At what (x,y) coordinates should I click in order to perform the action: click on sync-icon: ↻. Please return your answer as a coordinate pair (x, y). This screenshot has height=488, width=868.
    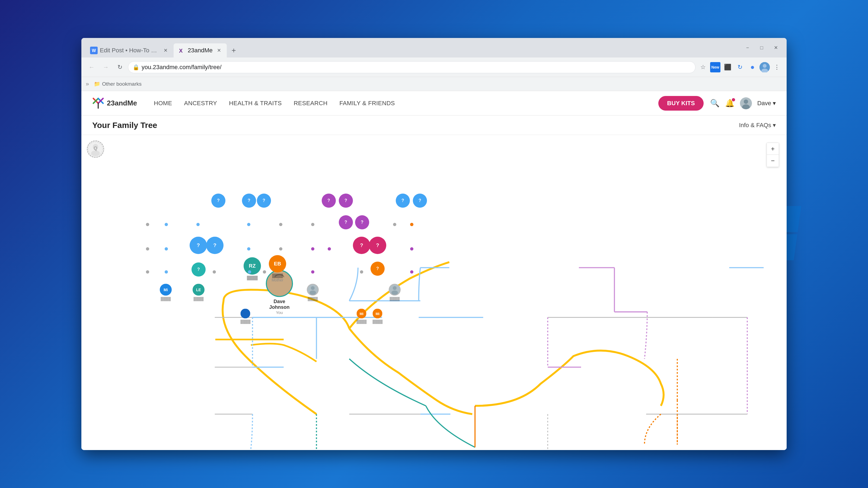
    Looking at the image, I should click on (740, 67).